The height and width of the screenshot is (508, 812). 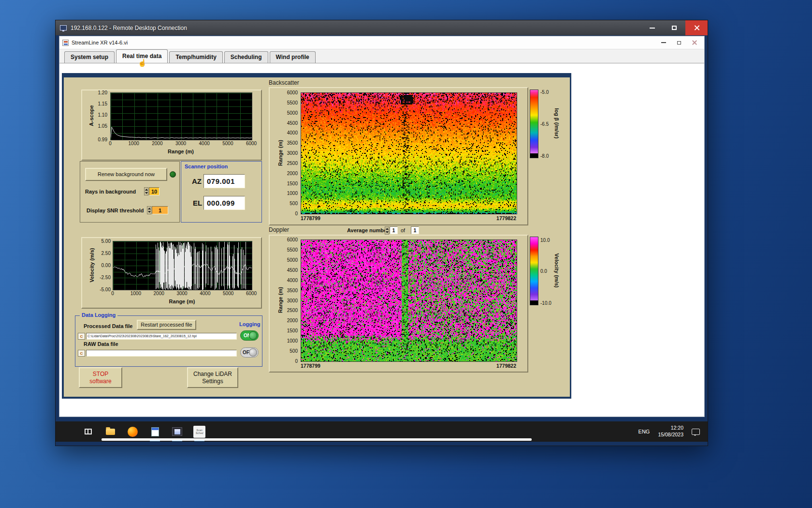 What do you see at coordinates (224, 203) in the screenshot?
I see `el-value: 000.099` at bounding box center [224, 203].